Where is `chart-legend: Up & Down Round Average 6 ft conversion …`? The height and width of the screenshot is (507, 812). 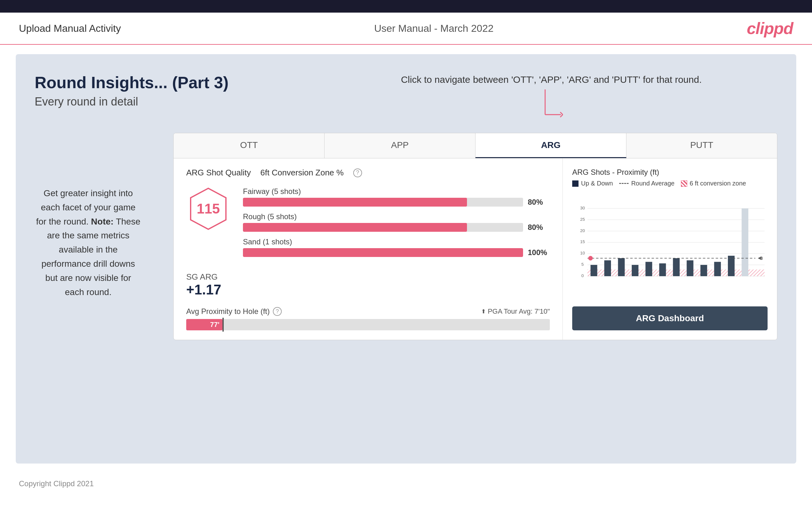 chart-legend: Up & Down Round Average 6 ft conversion … is located at coordinates (659, 183).